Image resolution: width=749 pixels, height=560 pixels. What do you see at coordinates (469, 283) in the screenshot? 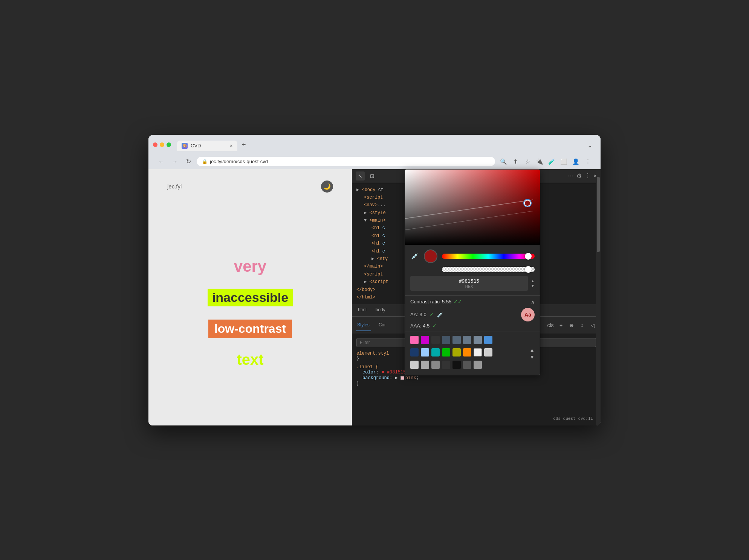
I see `hex-input-wrap: #981515 HEX` at bounding box center [469, 283].